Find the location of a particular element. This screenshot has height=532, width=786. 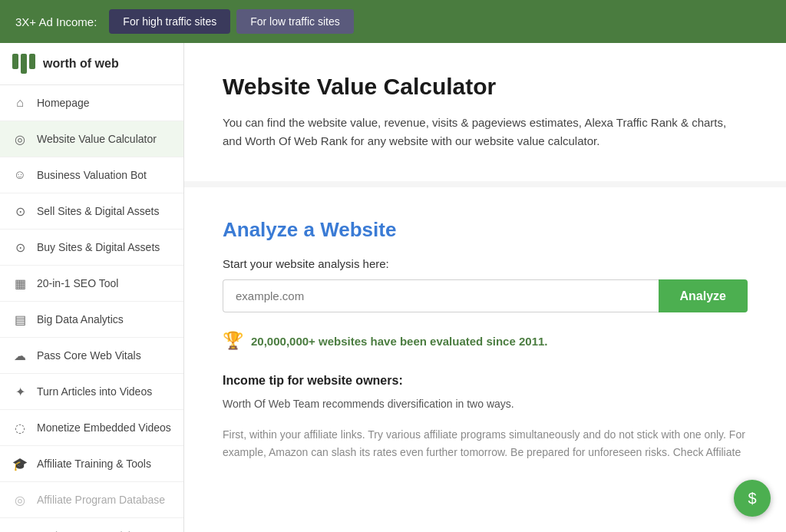

top-banner: 3X+ Ad Income: For high traffic sites Fo… is located at coordinates (393, 21).